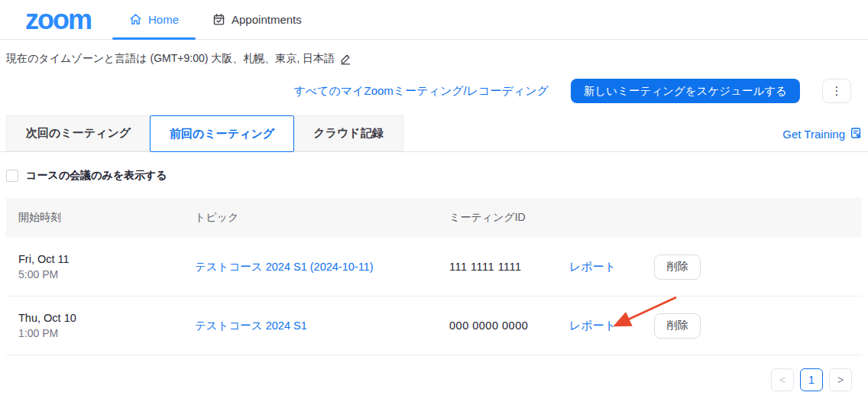 The width and height of the screenshot is (868, 402). I want to click on meeting-id: 111 1111 1111, so click(509, 267).